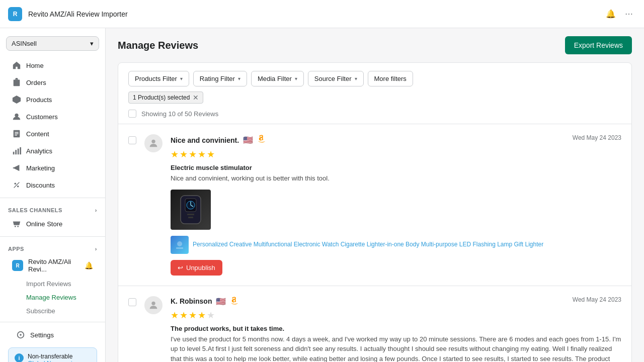 The height and width of the screenshot is (362, 644). What do you see at coordinates (396, 245) in the screenshot?
I see `review-1-product-link-row: Personalized Creative Multifunctional El…` at bounding box center [396, 245].